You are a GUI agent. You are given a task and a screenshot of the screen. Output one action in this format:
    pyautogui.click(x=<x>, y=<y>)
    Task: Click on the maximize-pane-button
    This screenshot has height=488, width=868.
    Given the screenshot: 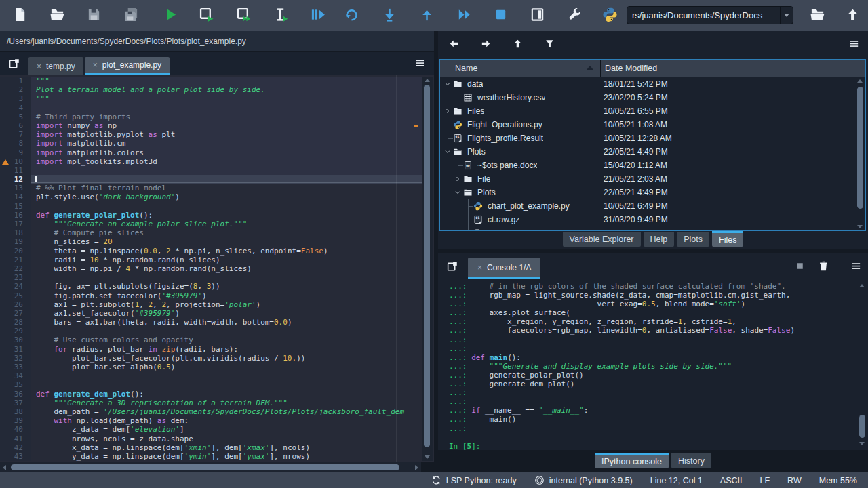 What is the action you would take?
    pyautogui.click(x=537, y=16)
    